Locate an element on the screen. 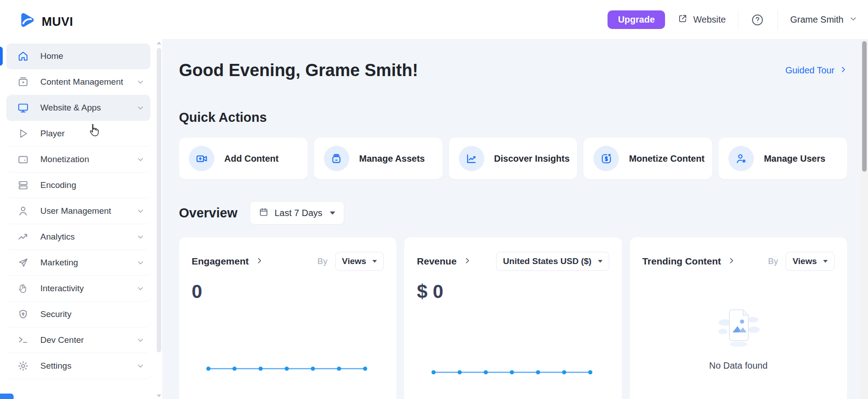  guided-tour-link: Guided Tour is located at coordinates (816, 71).